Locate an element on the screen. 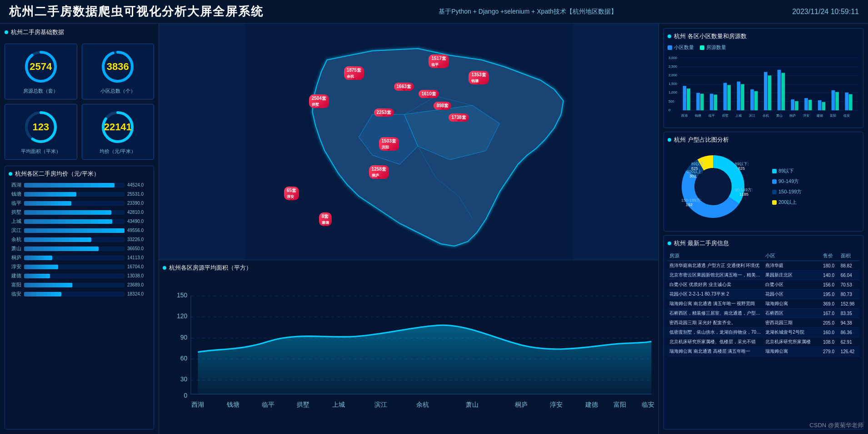  bar-label: 富阳 is located at coordinates (15, 285).